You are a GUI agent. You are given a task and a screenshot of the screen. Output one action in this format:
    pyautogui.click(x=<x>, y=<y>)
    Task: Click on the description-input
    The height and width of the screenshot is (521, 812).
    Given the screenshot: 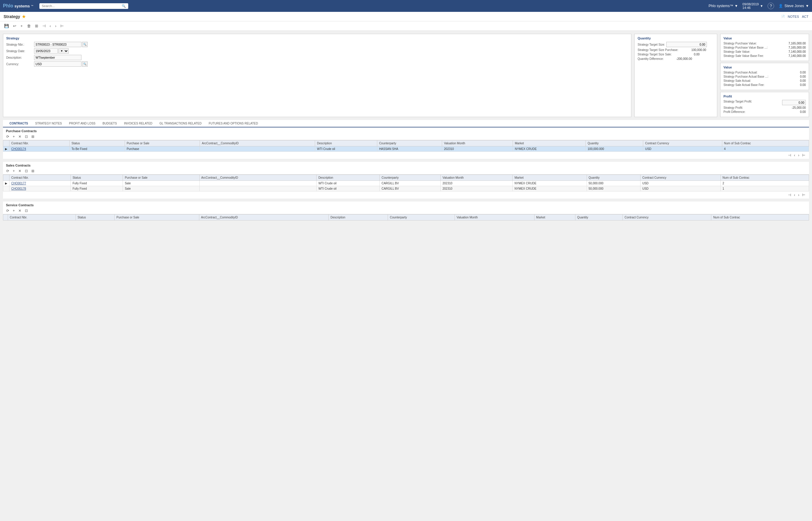 What is the action you would take?
    pyautogui.click(x=58, y=58)
    